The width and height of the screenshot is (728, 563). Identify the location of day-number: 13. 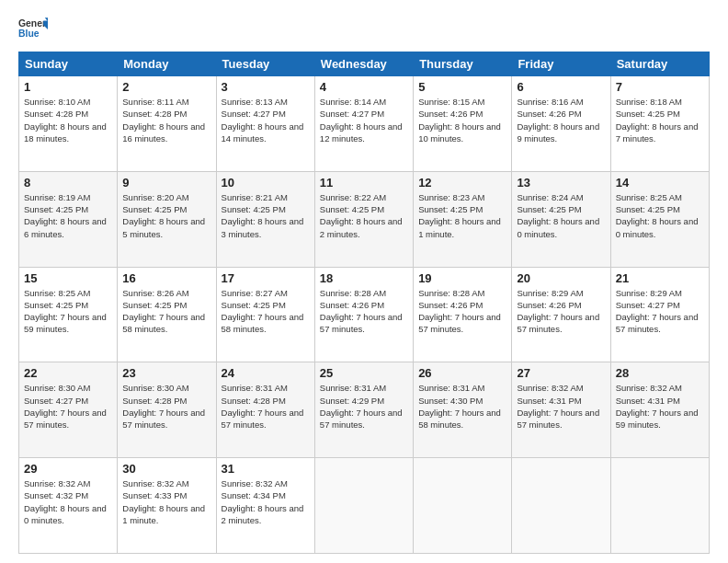
(561, 182).